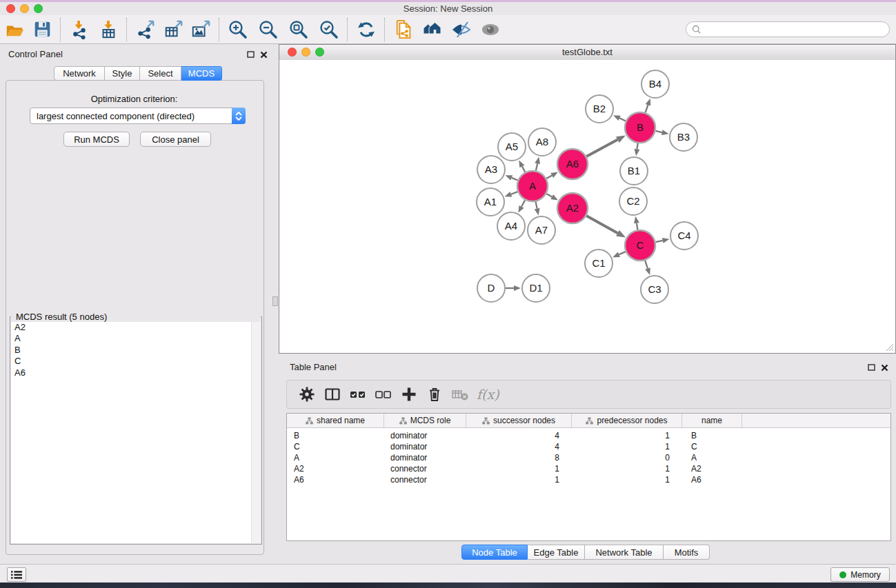 This screenshot has width=896, height=588. I want to click on mcds-result-list: A2ABCA6, so click(136, 433).